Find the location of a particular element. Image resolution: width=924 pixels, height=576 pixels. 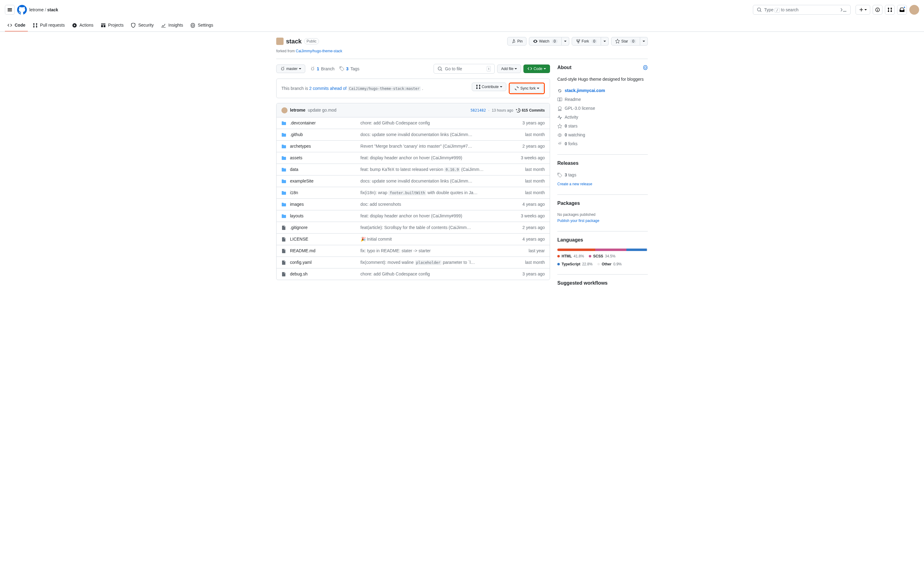

star-button: Star 0 is located at coordinates (626, 41).